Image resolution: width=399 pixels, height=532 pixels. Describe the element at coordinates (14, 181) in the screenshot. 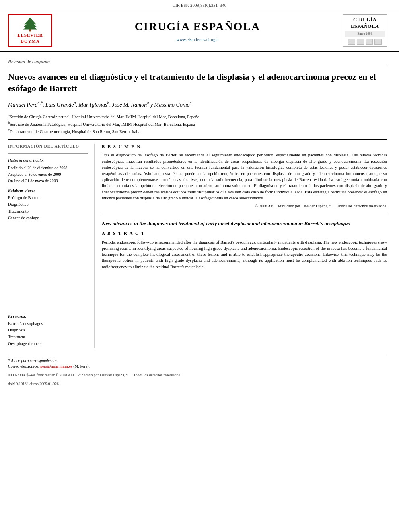

I see `online-label: On-line` at that location.